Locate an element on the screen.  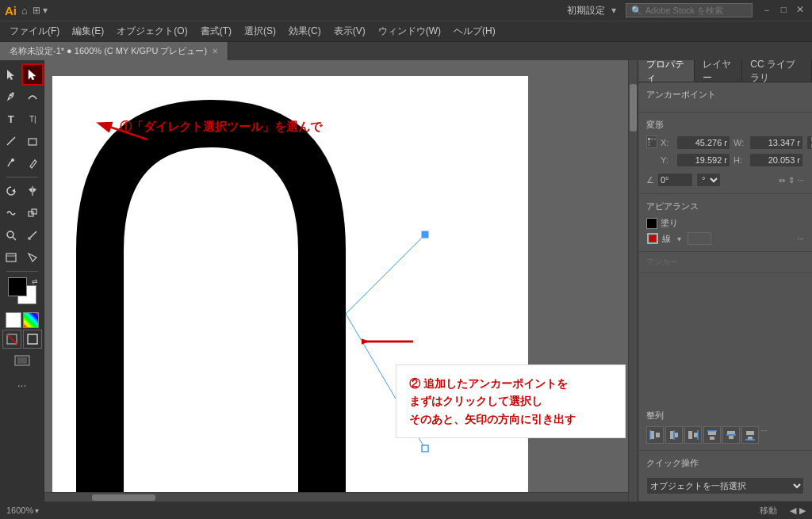
quick-action-select: オブジェクトを一括選択 is located at coordinates (725, 486).